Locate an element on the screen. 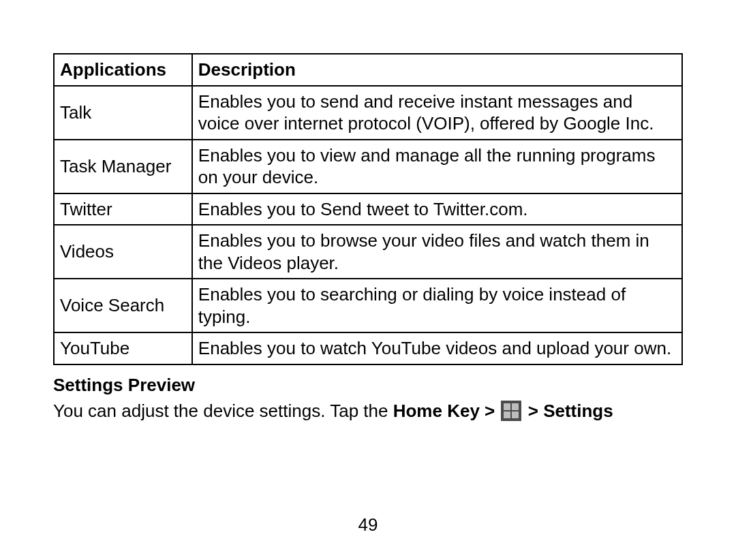 The image size is (736, 560). table-row: Twitter Enables you to Send tweet to Twi… is located at coordinates (368, 210).